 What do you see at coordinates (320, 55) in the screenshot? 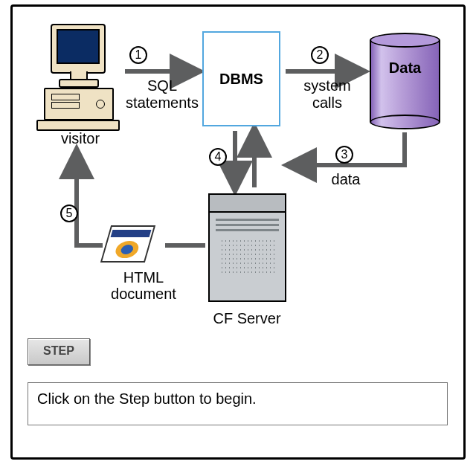
I see `step-badge-2: 2` at bounding box center [320, 55].